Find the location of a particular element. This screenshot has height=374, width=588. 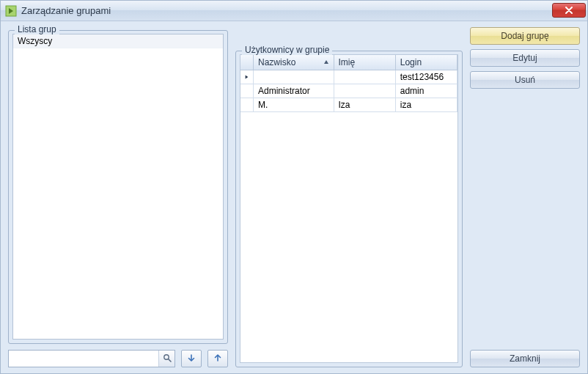

grid-header-surname: Nazwisko is located at coordinates (294, 63).